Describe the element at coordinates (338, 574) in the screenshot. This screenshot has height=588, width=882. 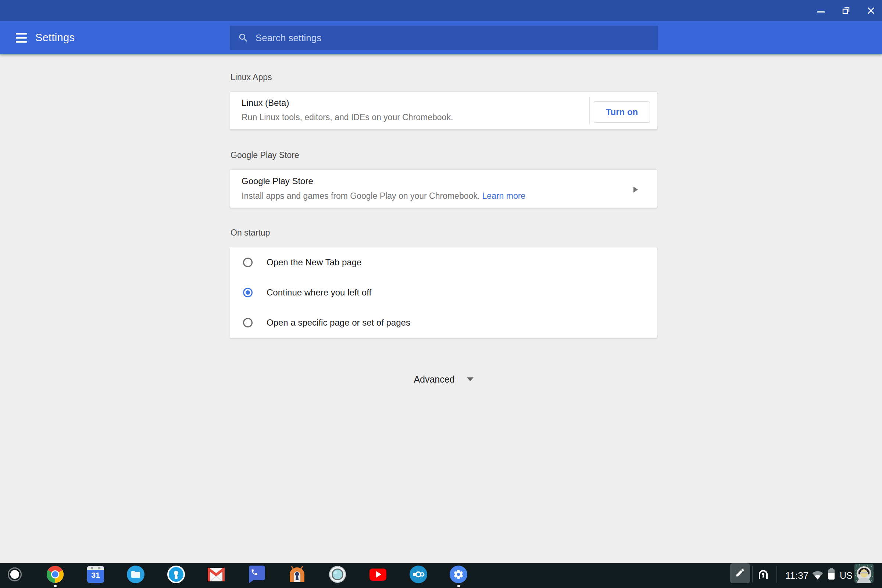
I see `camera-app-button` at that location.